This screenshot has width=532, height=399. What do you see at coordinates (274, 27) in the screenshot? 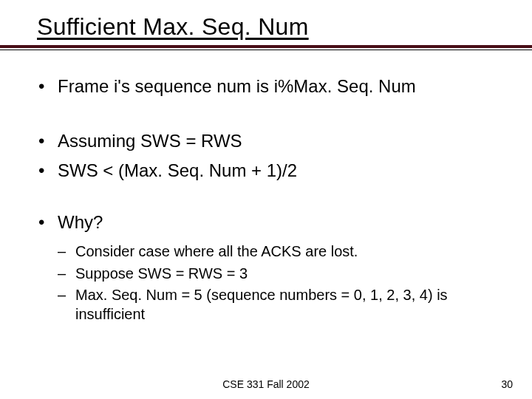
I see `slide-title: Sufficient Max. Seq. Num` at bounding box center [274, 27].